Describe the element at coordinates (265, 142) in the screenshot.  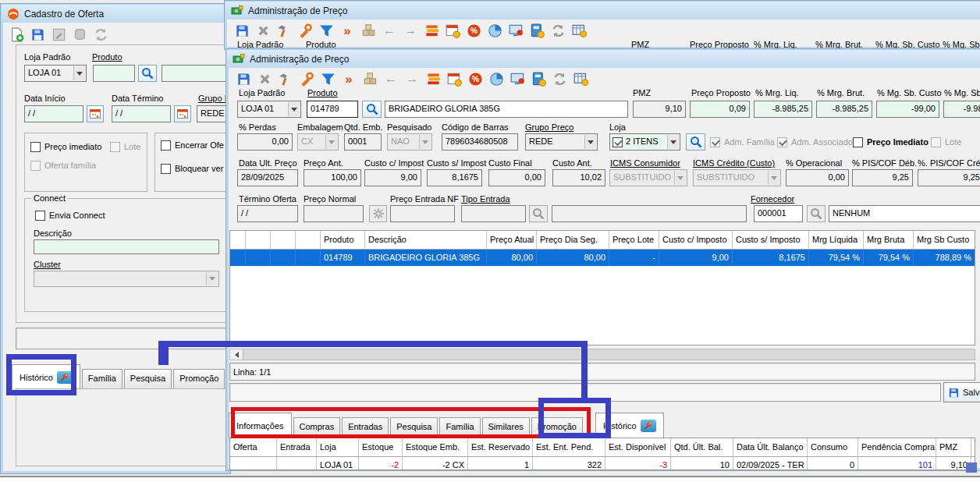
I see `perdas-field: 0,00` at that location.